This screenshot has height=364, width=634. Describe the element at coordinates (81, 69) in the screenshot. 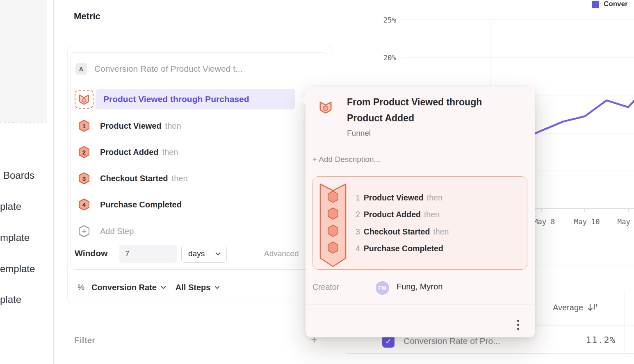

I see `series-a-badge: A` at that location.